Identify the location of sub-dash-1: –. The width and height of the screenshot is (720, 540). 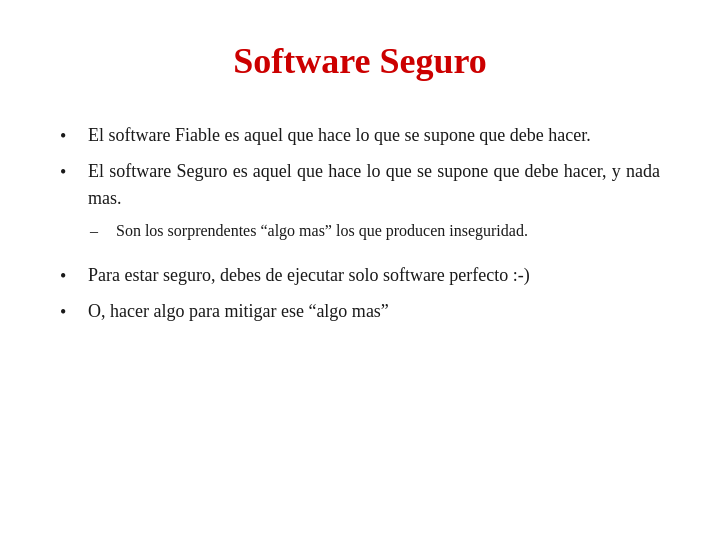
(100, 231).